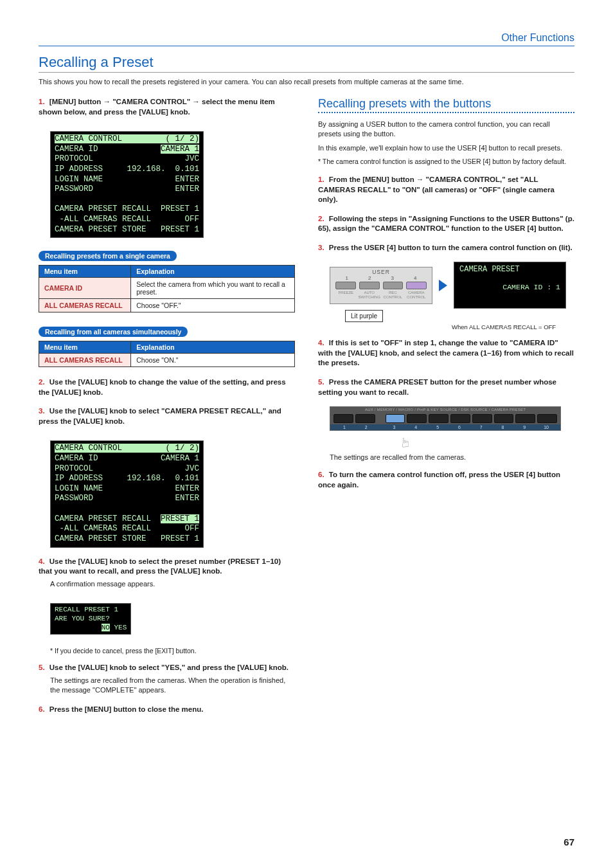 This screenshot has height=868, width=613. What do you see at coordinates (452, 285) in the screenshot?
I see `user-button-figure: USER 1234 FREEZEAUTOSWITCHINGRECCONTROLC…` at bounding box center [452, 285].